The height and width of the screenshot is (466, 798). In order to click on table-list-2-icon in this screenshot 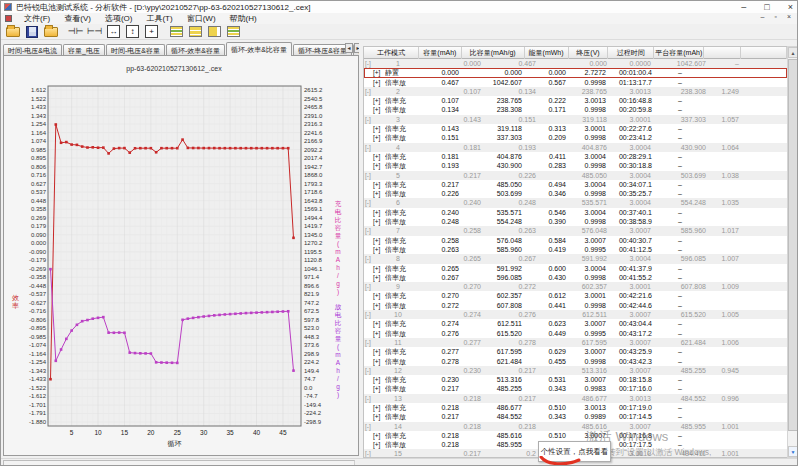, I will do `click(196, 32)`.